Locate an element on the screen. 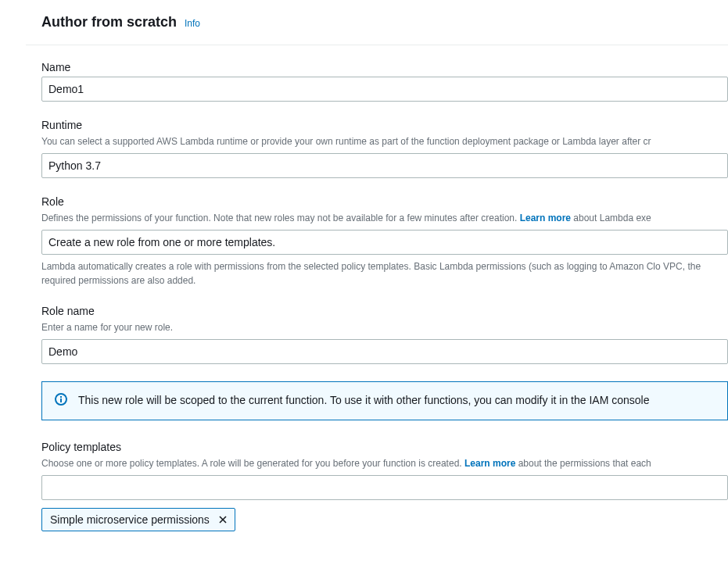  runtime-select: Python 3.7 is located at coordinates (385, 166).